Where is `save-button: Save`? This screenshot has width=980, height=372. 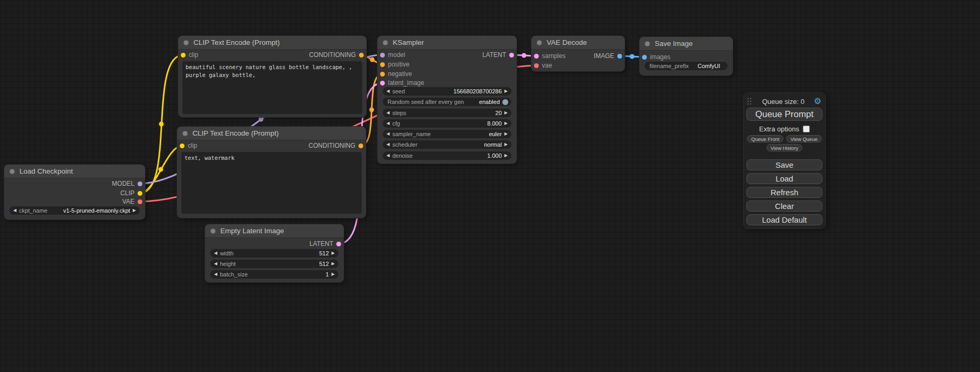 save-button: Save is located at coordinates (784, 165).